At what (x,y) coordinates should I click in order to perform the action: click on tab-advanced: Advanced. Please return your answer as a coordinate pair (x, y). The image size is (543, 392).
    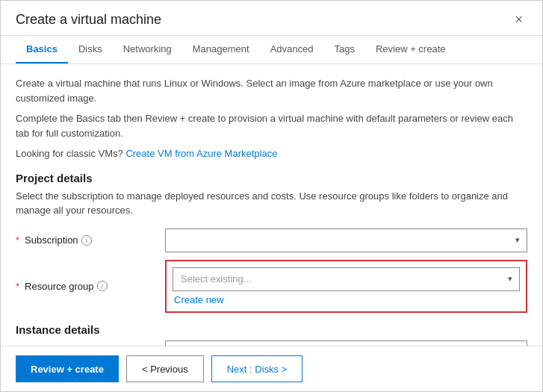
    Looking at the image, I should click on (292, 49).